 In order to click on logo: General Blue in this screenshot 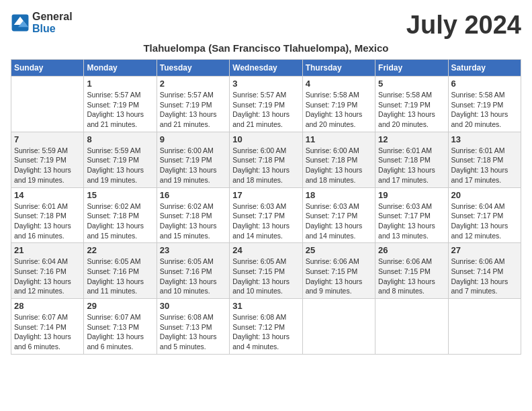, I will do `click(42, 23)`.